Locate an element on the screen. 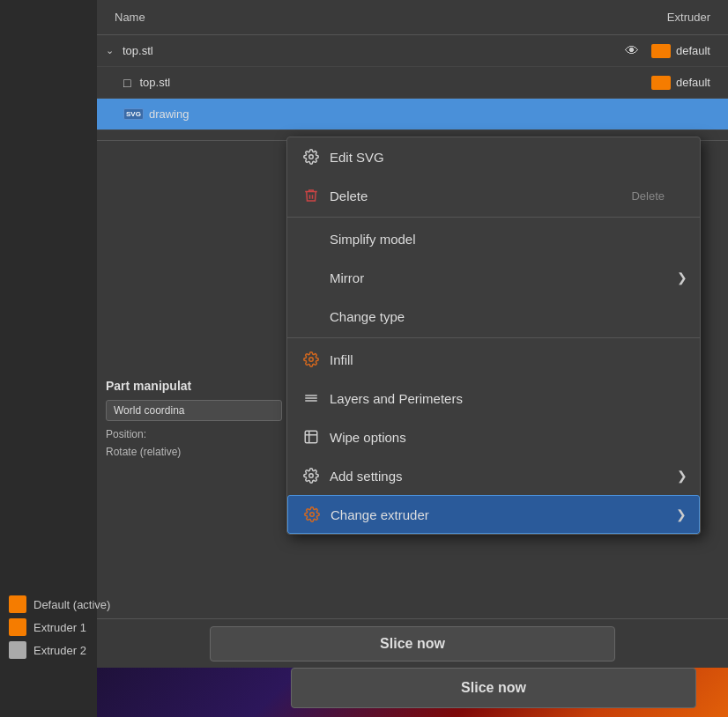 The image size is (728, 717). menu-item-label: Add settings is located at coordinates (508, 476).